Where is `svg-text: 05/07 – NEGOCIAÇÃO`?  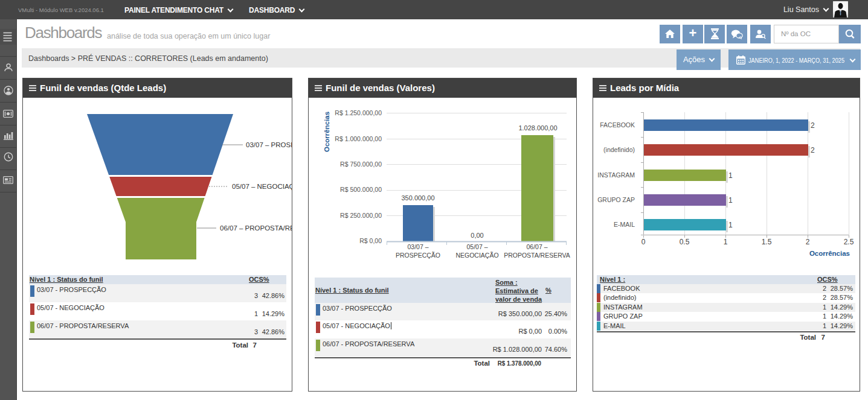 svg-text: 05/07 – NEGOCIAÇÃO is located at coordinates (262, 186).